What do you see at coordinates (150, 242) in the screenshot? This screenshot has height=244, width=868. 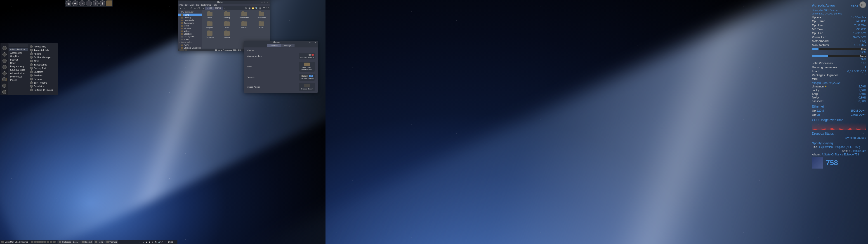 I see `tray-icon: ⬙` at bounding box center [150, 242].